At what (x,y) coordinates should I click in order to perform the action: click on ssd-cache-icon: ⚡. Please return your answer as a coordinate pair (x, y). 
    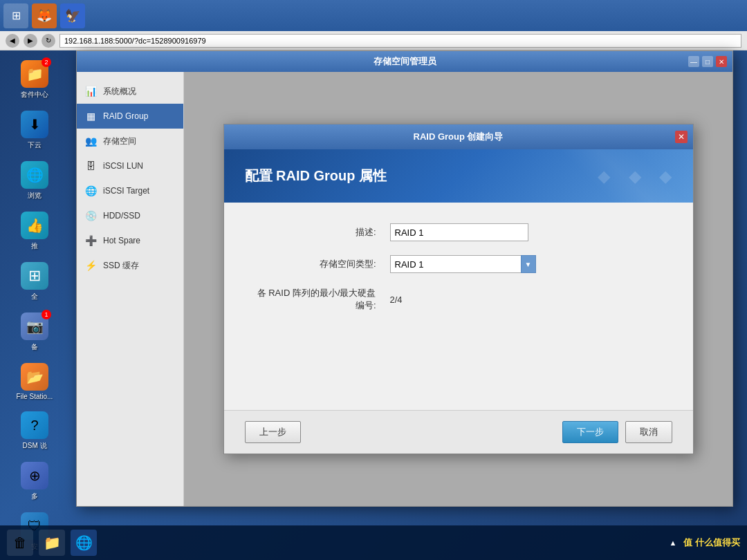
    Looking at the image, I should click on (91, 265).